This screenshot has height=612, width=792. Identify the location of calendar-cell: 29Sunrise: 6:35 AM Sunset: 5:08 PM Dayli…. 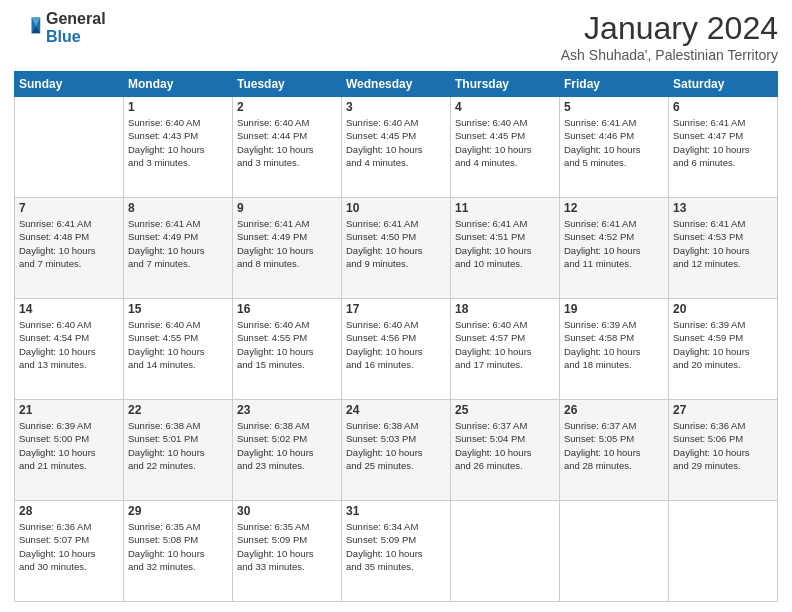
(178, 552).